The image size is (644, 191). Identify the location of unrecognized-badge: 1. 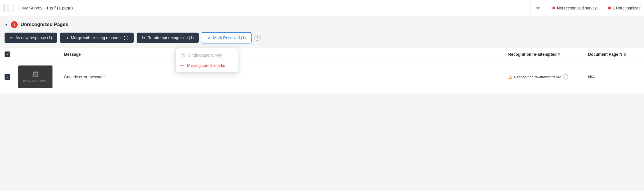
(14, 25).